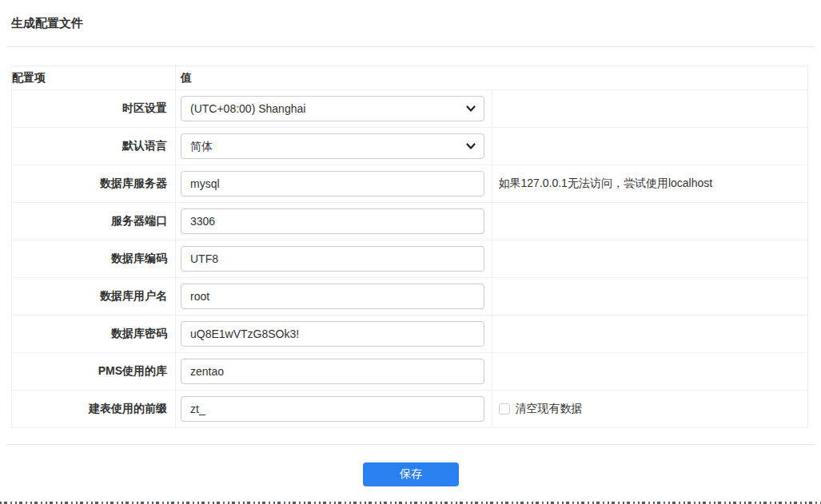  What do you see at coordinates (333, 184) in the screenshot?
I see `db-host-input` at bounding box center [333, 184].